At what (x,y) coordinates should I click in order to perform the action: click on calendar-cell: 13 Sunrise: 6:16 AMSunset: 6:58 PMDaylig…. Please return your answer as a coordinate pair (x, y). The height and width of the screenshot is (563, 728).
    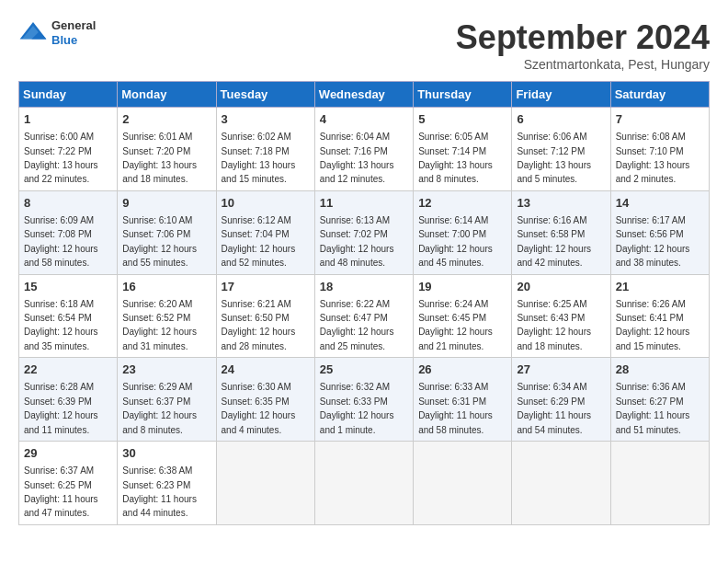
    Looking at the image, I should click on (561, 232).